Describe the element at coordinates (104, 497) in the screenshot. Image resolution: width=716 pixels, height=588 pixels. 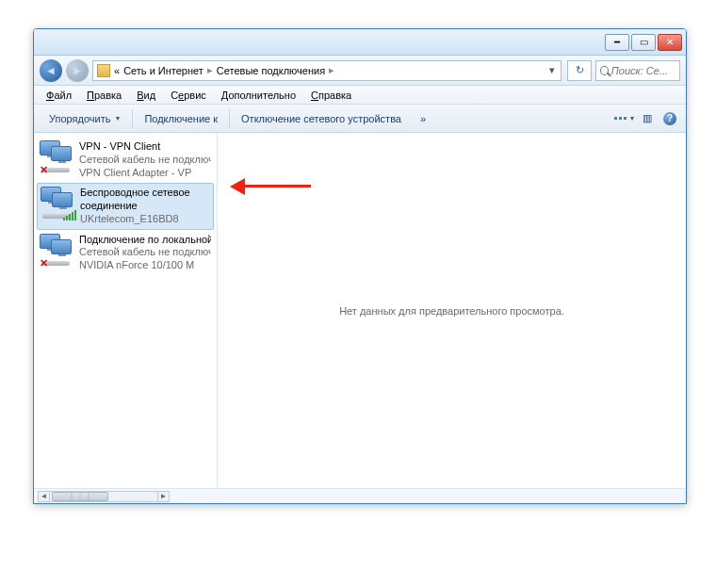
I see `horizontal-scrollbar: ◄ ⋮⋮⋮ ►` at that location.